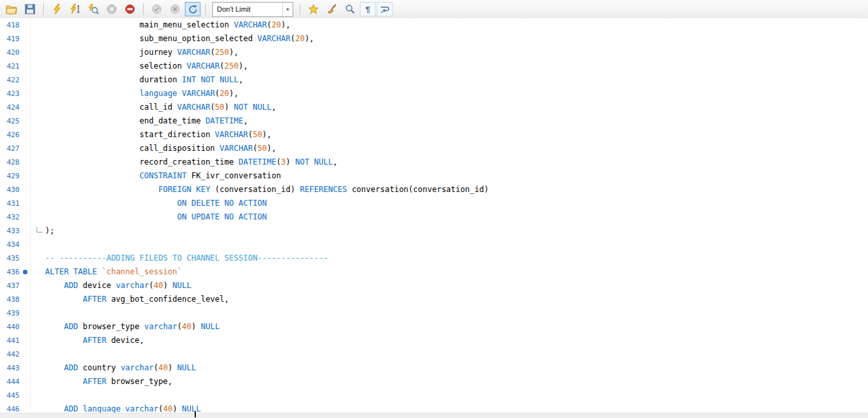 The image size is (868, 418). What do you see at coordinates (434, 231) in the screenshot?
I see `code-line: 433);` at bounding box center [434, 231].